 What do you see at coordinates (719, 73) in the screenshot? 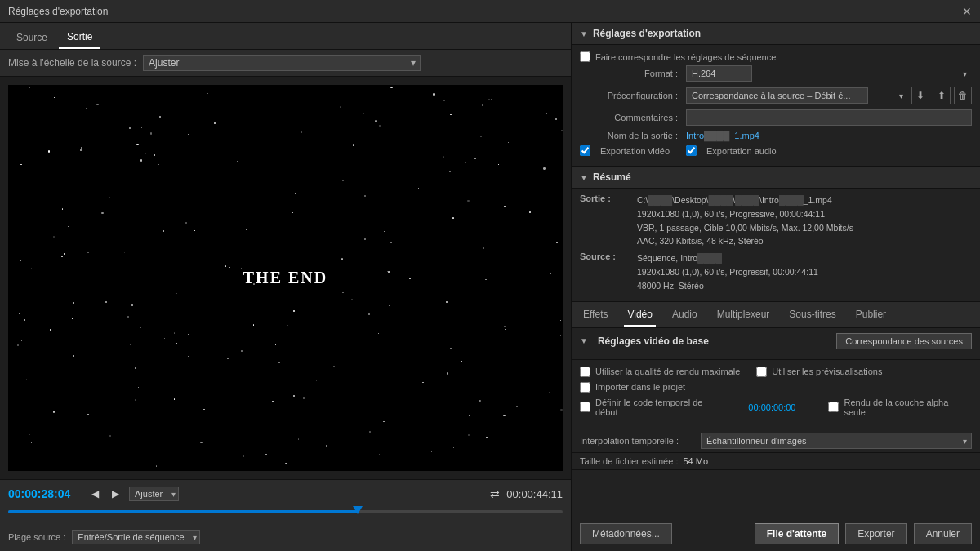
I see `format-select: H.264 H.265 QuickTime` at bounding box center [719, 73].